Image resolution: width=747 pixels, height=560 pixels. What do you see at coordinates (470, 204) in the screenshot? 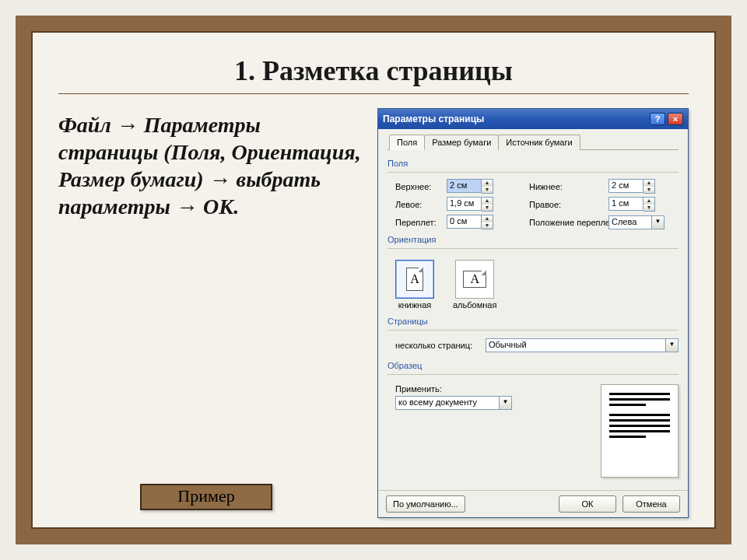
I see `input-left: 1,9 см▲▼` at bounding box center [470, 204].